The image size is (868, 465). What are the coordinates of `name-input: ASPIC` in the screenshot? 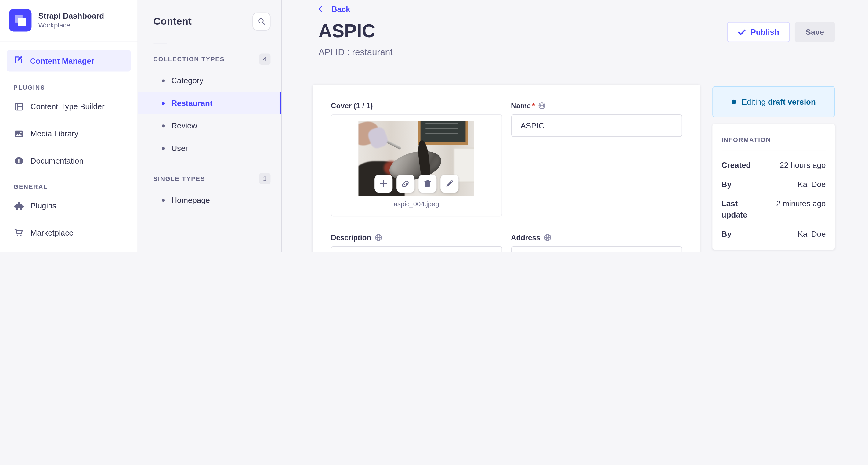 It's located at (596, 126).